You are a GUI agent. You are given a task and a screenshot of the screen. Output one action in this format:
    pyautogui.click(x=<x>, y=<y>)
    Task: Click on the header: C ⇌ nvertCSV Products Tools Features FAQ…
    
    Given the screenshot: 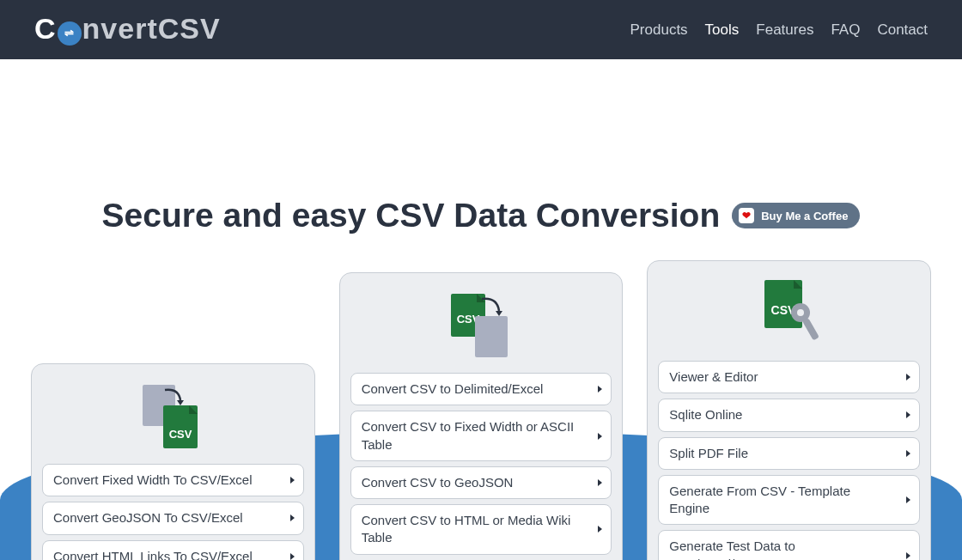 What is the action you would take?
    pyautogui.click(x=481, y=29)
    